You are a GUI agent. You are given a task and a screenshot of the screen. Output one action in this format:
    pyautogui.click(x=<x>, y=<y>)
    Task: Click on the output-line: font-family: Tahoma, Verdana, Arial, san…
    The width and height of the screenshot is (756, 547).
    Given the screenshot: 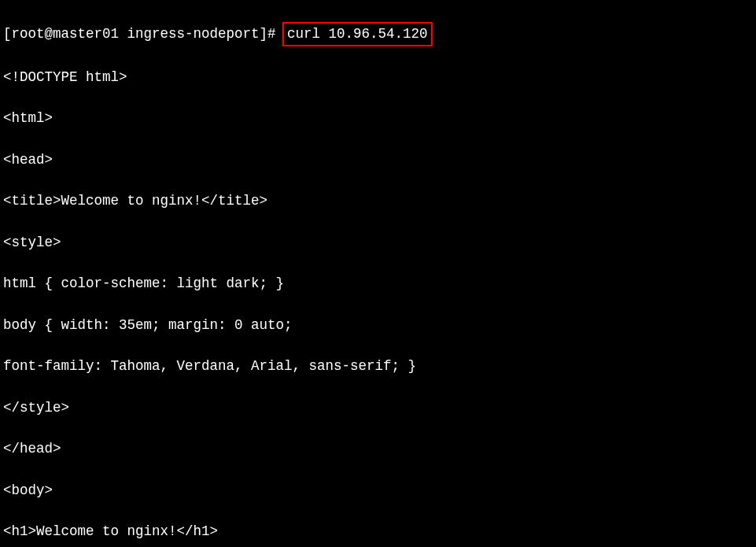 What is the action you would take?
    pyautogui.click(x=378, y=366)
    